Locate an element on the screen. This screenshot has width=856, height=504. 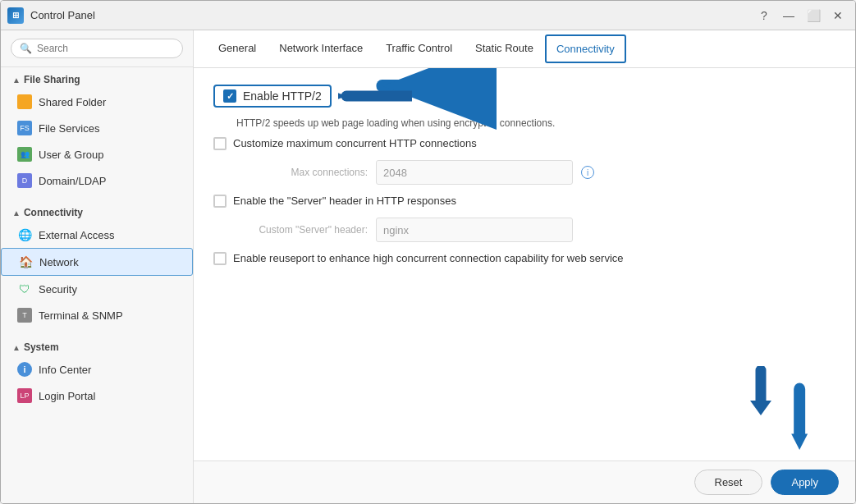
reuseport-checkbox is located at coordinates (220, 259).